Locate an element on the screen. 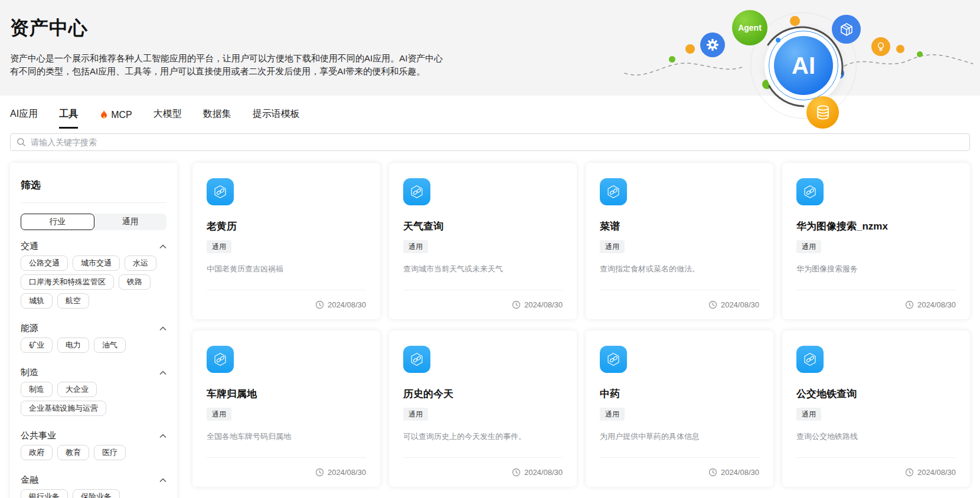  app-card: 老黄历 通用 中国老黄历查吉凶祸福 2024/08/30 is located at coordinates (286, 241).